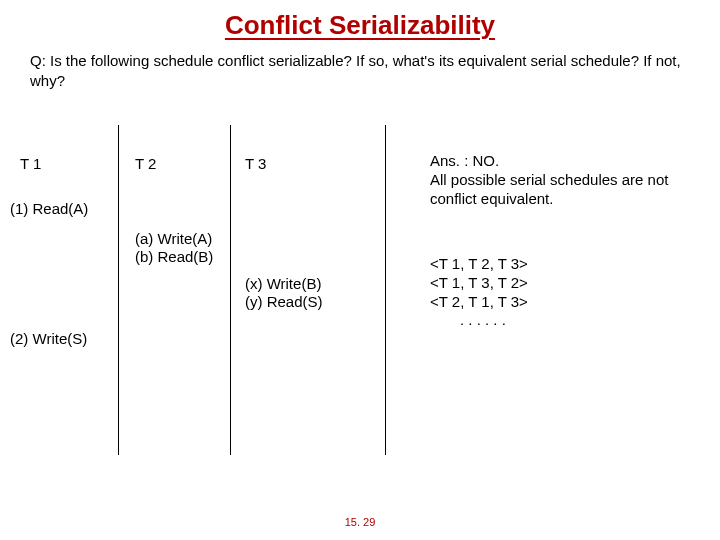  What do you see at coordinates (360, 66) in the screenshot?
I see `question-text: Q: Is the following schedule conflict se…` at bounding box center [360, 66].